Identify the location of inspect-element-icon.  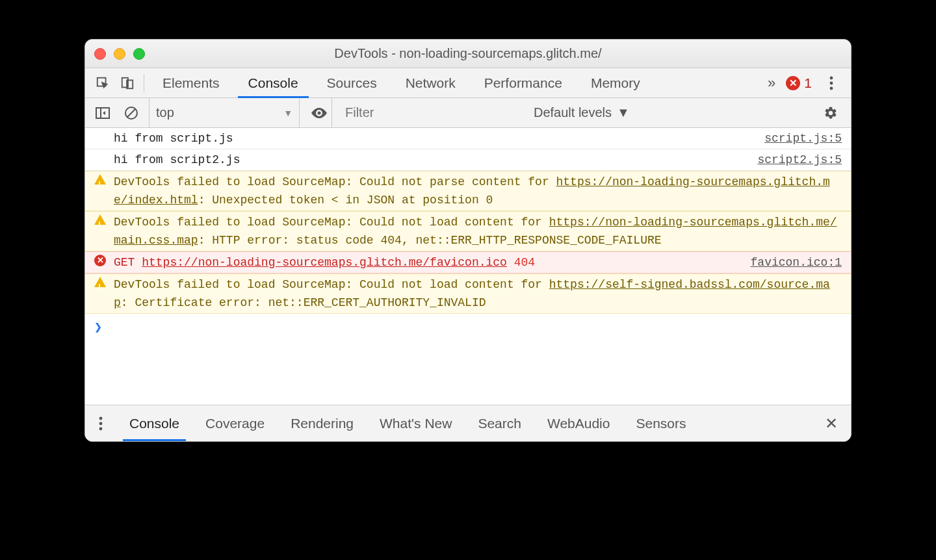
(103, 83).